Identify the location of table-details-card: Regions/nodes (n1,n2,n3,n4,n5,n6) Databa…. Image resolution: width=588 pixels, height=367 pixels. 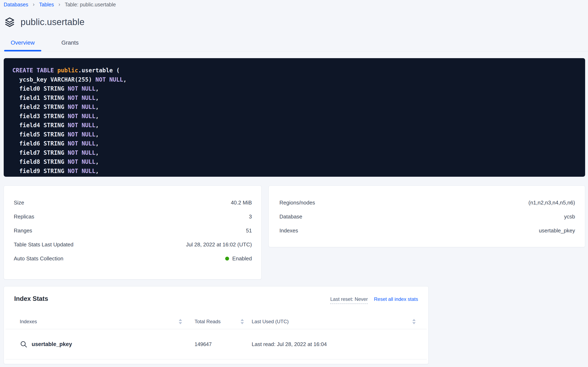
(427, 216).